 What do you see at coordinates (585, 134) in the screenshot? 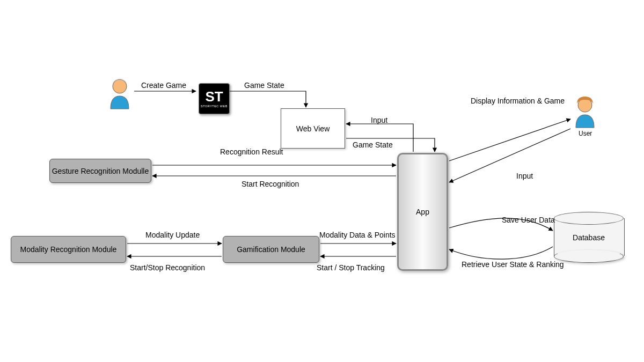
I see `user-label: User` at bounding box center [585, 134].